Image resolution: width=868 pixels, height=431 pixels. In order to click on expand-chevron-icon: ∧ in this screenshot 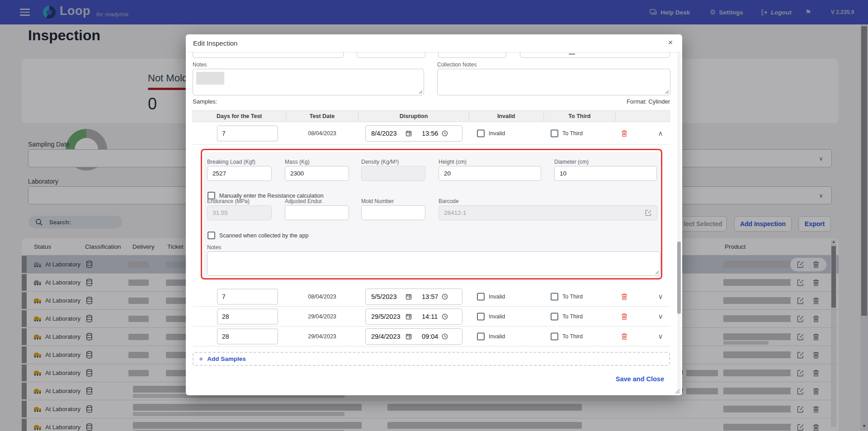, I will do `click(660, 133)`.